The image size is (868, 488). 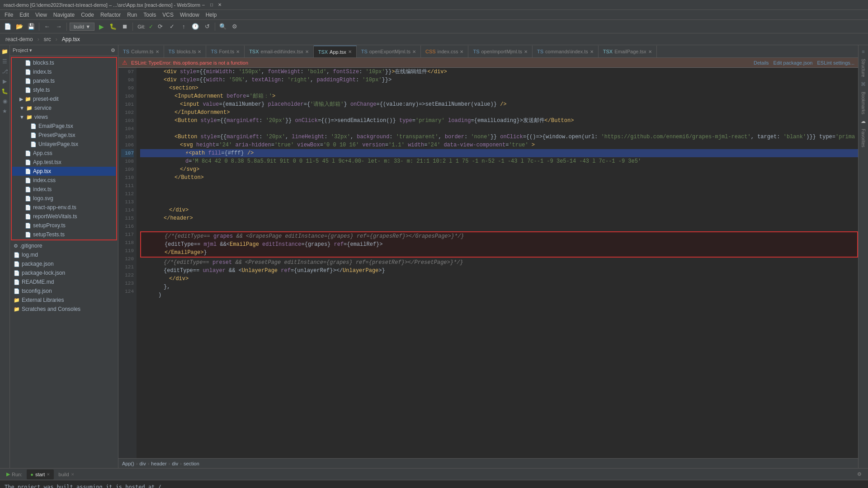 What do you see at coordinates (499, 169) in the screenshot?
I see `code-line: </svg>` at bounding box center [499, 169].